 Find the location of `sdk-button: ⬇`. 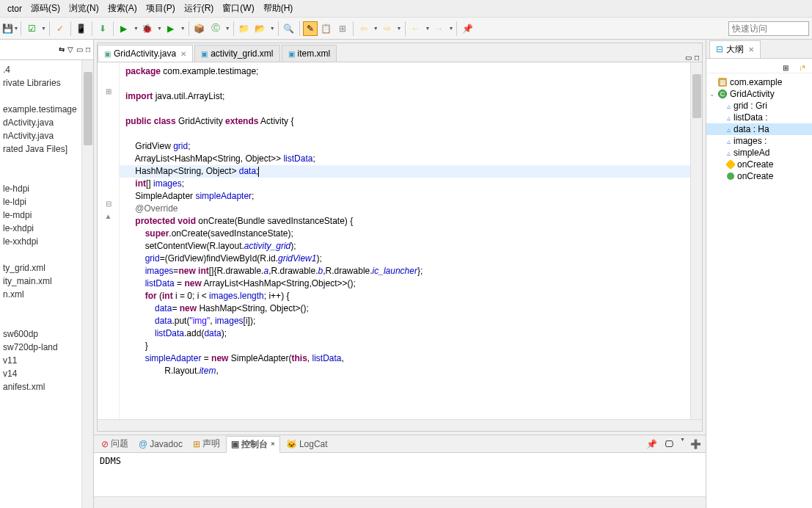

sdk-button: ⬇ is located at coordinates (103, 29).